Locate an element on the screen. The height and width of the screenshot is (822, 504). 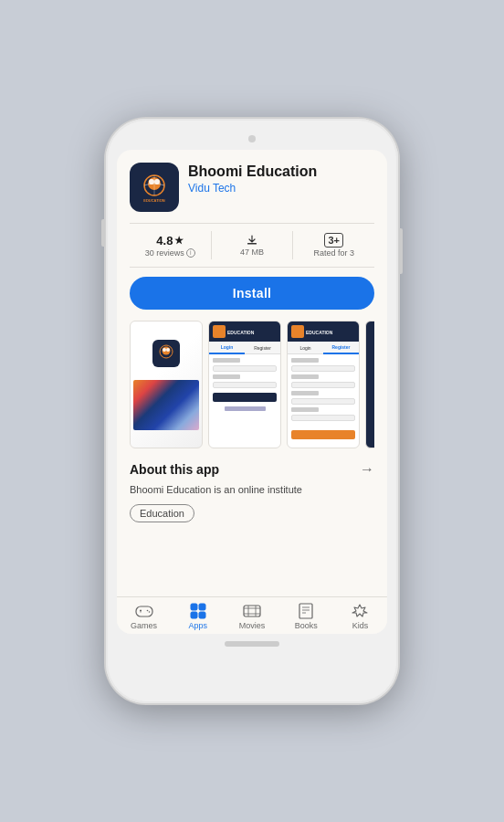
app-title-section: Bhoomi Education Vidu Tech is located at coordinates (281, 179).